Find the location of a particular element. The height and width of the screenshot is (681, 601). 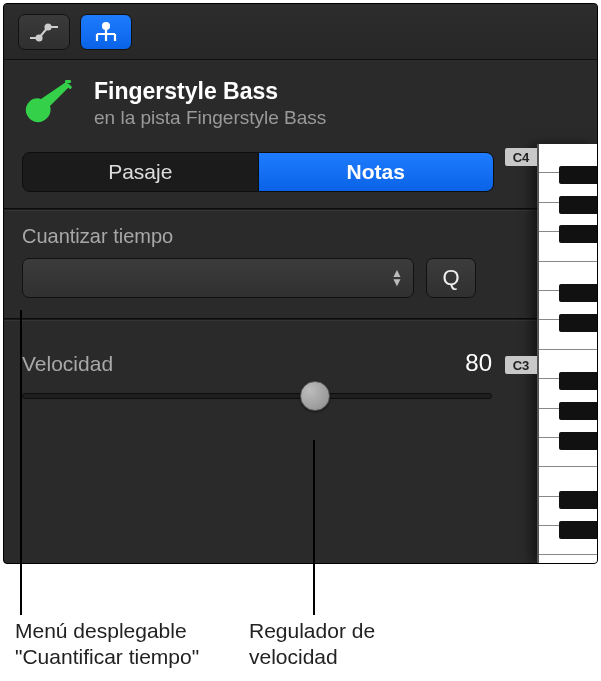

tab-notas: Notas is located at coordinates (376, 172).